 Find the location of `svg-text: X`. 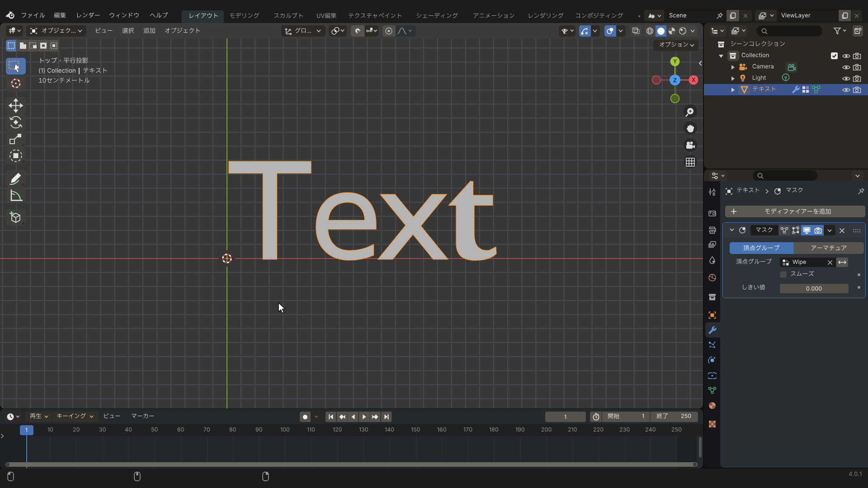

svg-text: X is located at coordinates (693, 80).